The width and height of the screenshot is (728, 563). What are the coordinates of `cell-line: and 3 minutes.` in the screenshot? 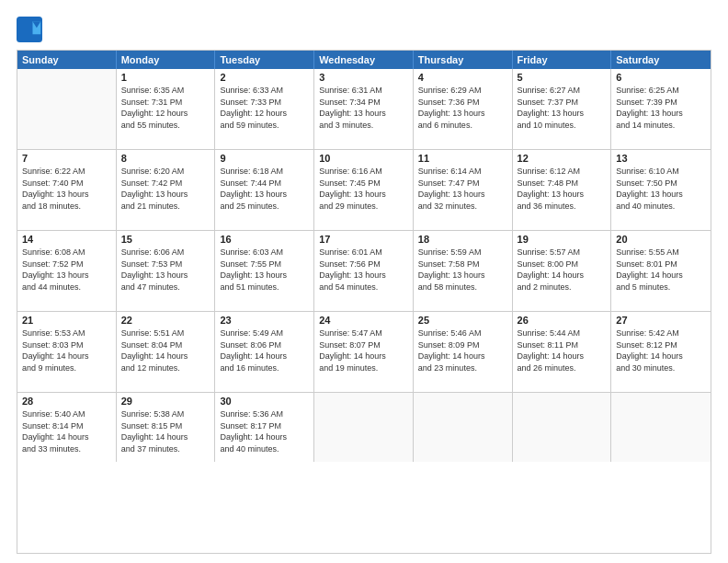 It's located at (364, 125).